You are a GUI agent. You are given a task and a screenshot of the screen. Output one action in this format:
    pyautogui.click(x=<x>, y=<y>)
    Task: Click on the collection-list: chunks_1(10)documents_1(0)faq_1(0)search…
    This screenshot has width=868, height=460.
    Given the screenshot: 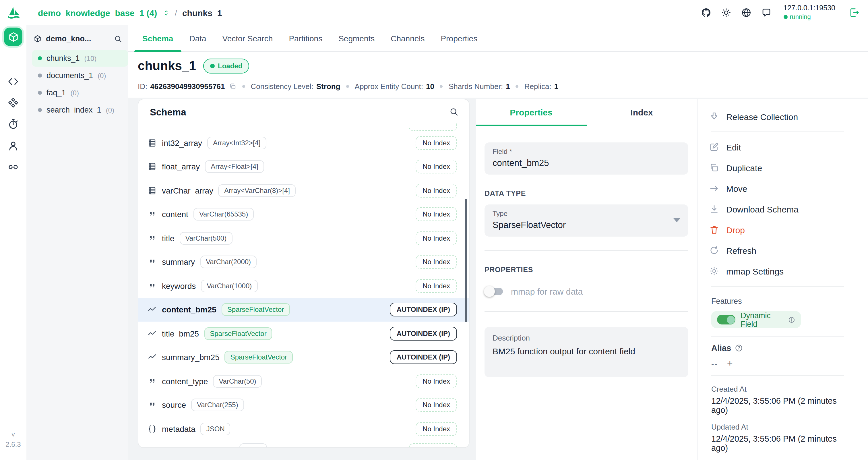 What is the action you would take?
    pyautogui.click(x=77, y=84)
    